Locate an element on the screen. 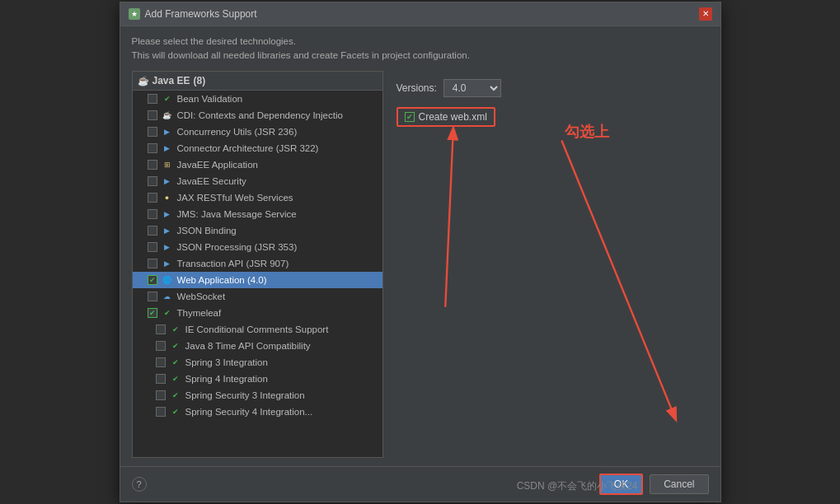  checkbox-javaee-app is located at coordinates (153, 165).